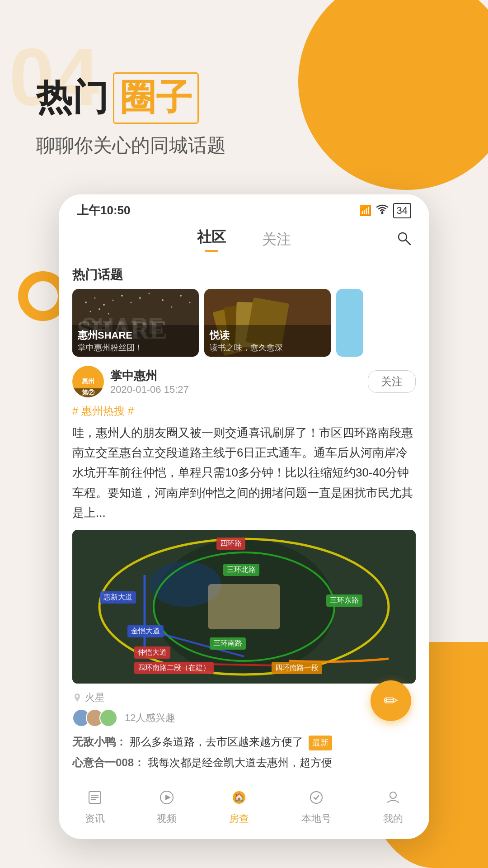 The width and height of the screenshot is (488, 868). What do you see at coordinates (244, 98) in the screenshot?
I see `page-title: 热门 圈子` at bounding box center [244, 98].